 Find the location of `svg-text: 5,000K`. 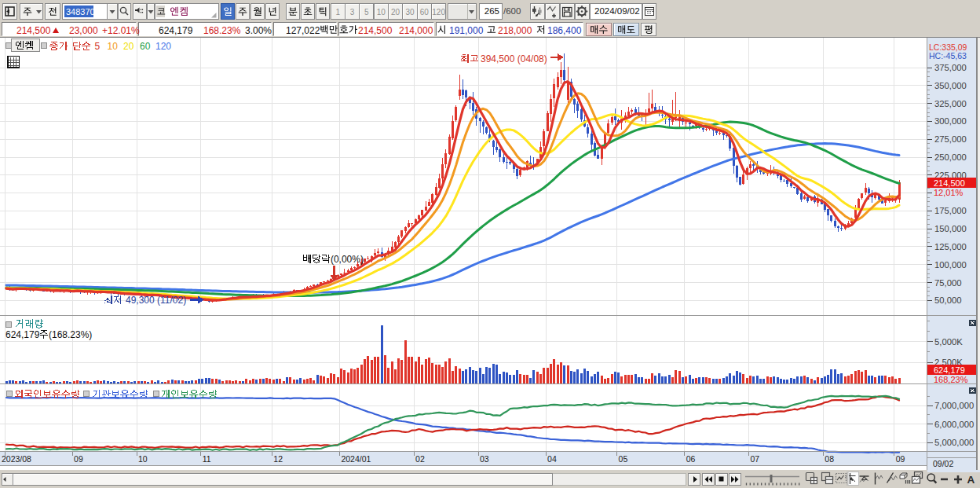

svg-text: 5,000K is located at coordinates (949, 342).